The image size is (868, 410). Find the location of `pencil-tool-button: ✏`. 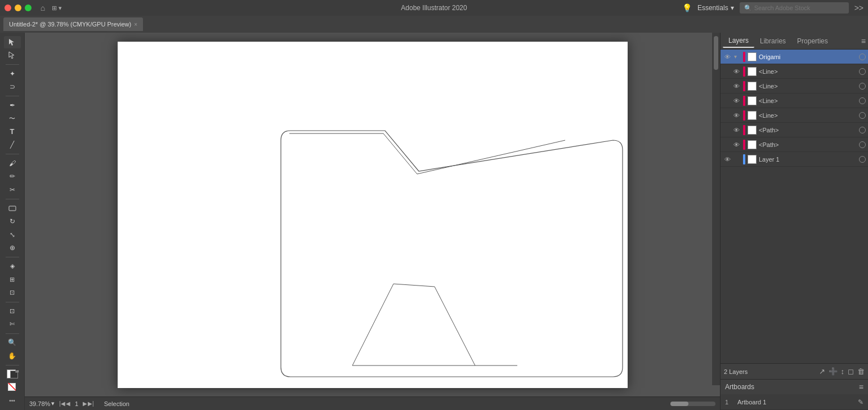

pencil-tool-button: ✏ is located at coordinates (12, 177).